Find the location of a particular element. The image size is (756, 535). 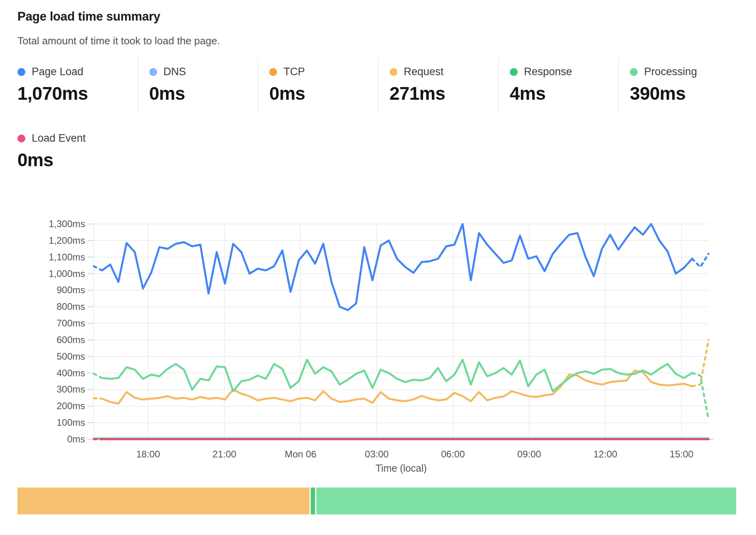

svg-text: 100ms is located at coordinates (71, 423).